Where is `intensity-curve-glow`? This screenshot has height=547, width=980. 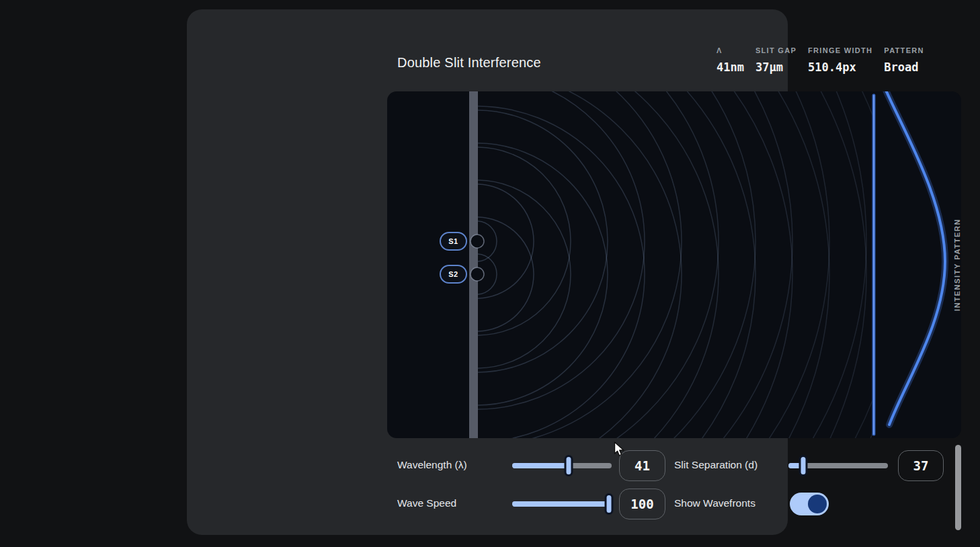
intensity-curve-glow is located at coordinates (915, 258).